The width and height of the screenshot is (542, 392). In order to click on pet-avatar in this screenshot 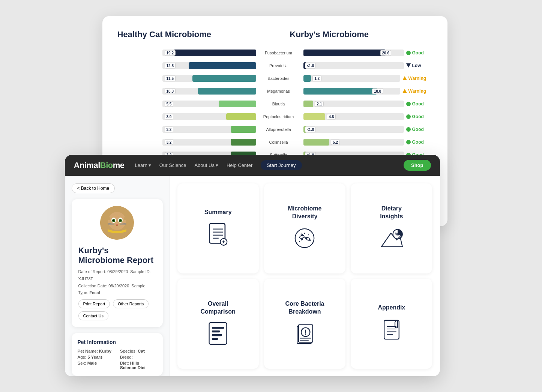, I will do `click(117, 223)`.